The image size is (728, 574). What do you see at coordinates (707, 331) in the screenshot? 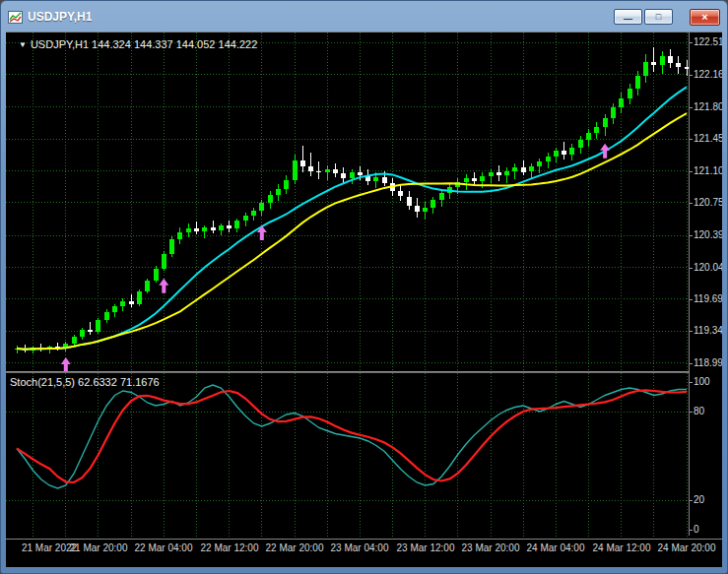
I see `price-axis-label: 119.340` at bounding box center [707, 331].